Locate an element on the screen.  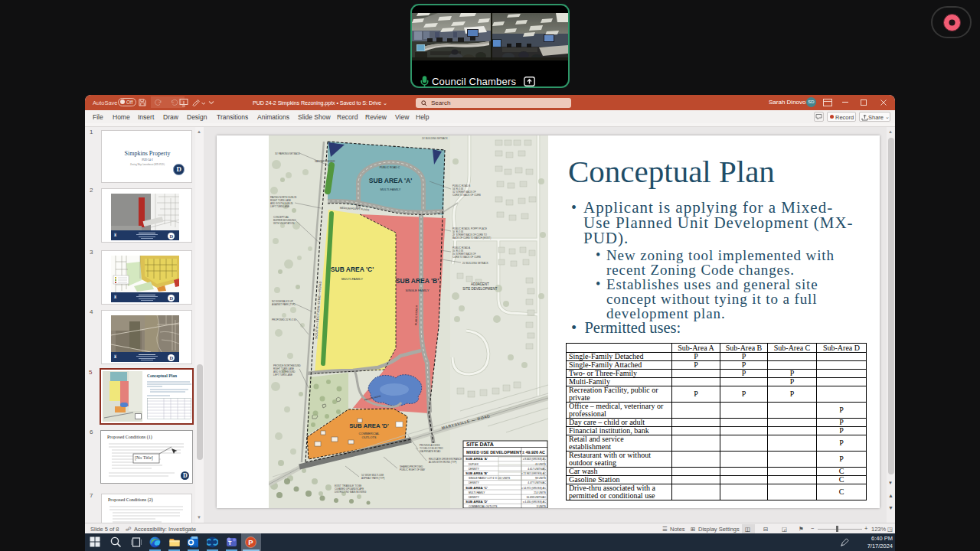
svg-text: T is located at coordinates (230, 543).